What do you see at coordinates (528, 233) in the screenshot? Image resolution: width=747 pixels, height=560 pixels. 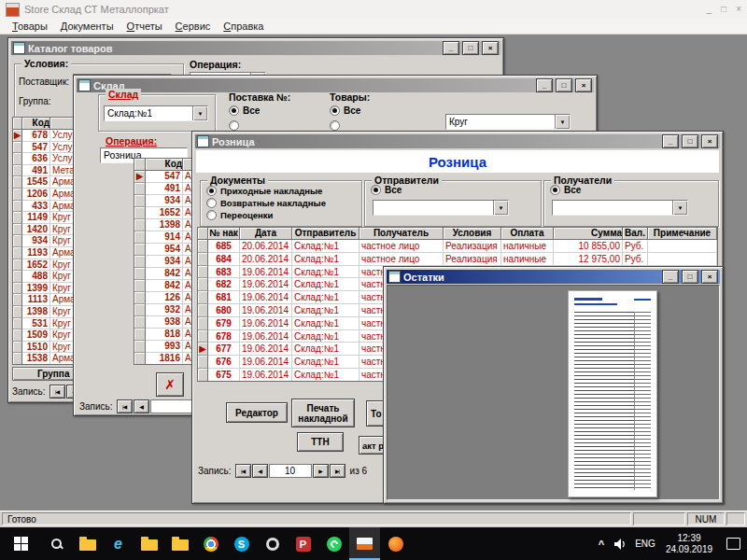 I see `column-payment: Оплата` at bounding box center [528, 233].